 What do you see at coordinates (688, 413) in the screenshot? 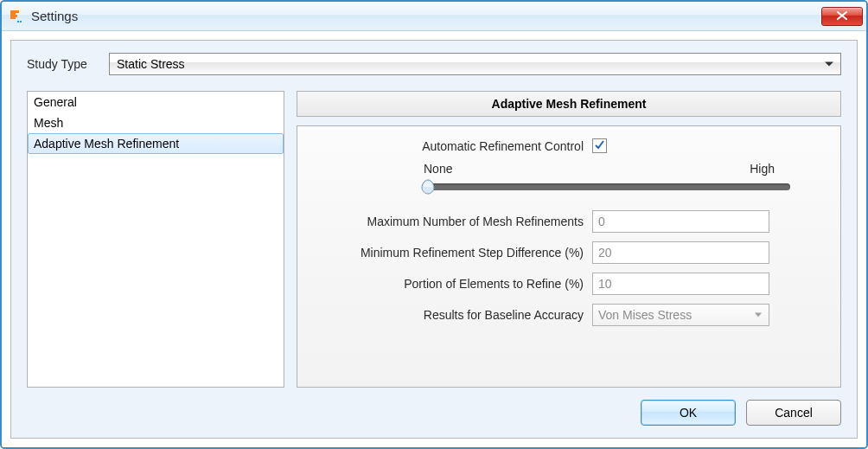
I see `ok-button-label: OK` at bounding box center [688, 413].